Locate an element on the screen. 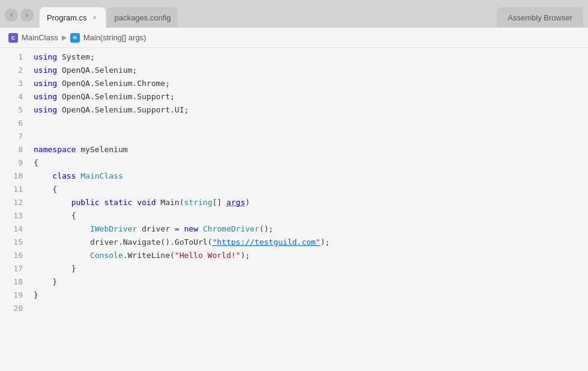 The image size is (588, 371). code-line: public static void Main(string[] args) is located at coordinates (311, 203).